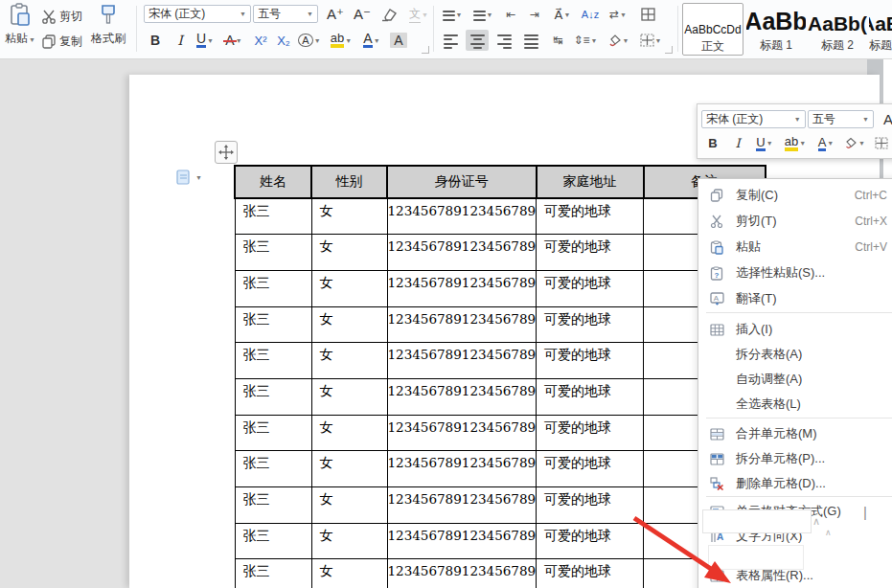 This screenshot has width=892, height=588. What do you see at coordinates (887, 119) in the screenshot?
I see `mini-increase-font-button: A` at bounding box center [887, 119].